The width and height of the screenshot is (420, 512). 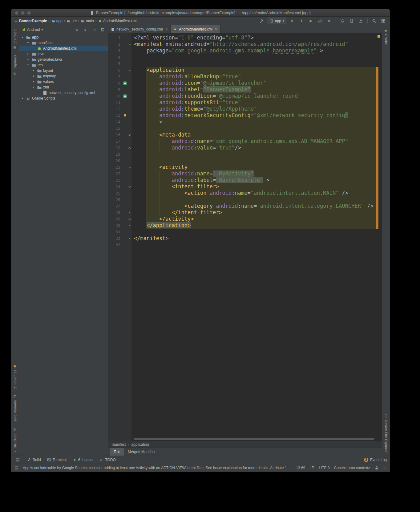 I want to click on close-window-button, so click(x=17, y=13).